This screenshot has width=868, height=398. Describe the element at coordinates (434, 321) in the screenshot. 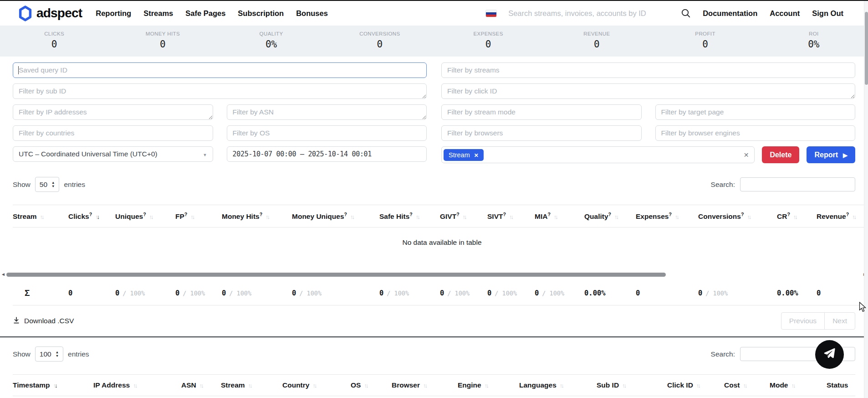

I see `pager-row: Download .CSV Previous Next` at that location.